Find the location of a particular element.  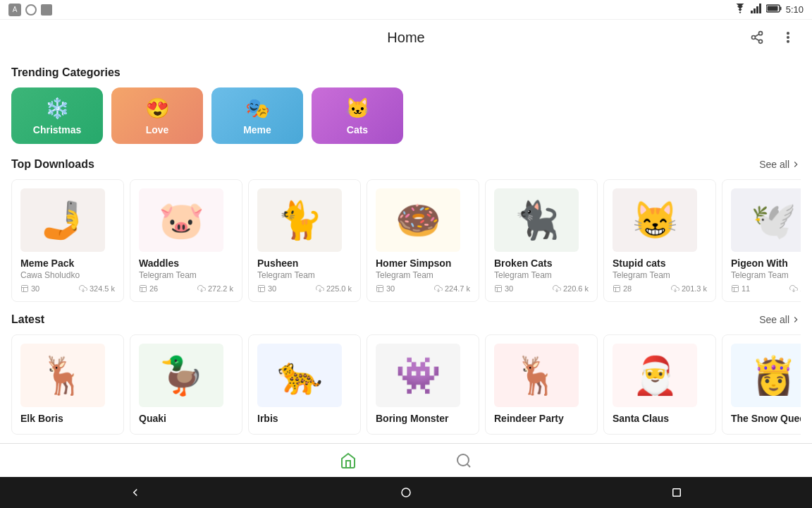

pack-homer-thumbnail: 🍩 is located at coordinates (418, 220).